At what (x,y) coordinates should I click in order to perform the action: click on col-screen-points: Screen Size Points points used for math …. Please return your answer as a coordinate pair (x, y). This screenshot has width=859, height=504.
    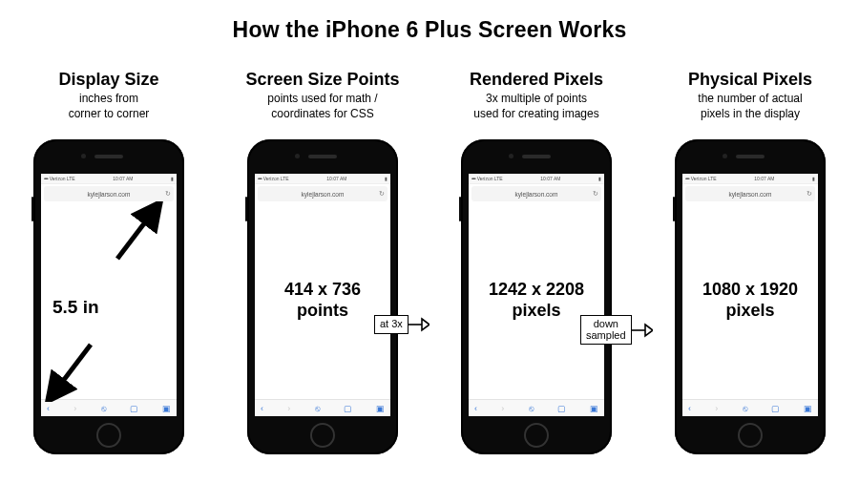
    Looking at the image, I should click on (323, 262).